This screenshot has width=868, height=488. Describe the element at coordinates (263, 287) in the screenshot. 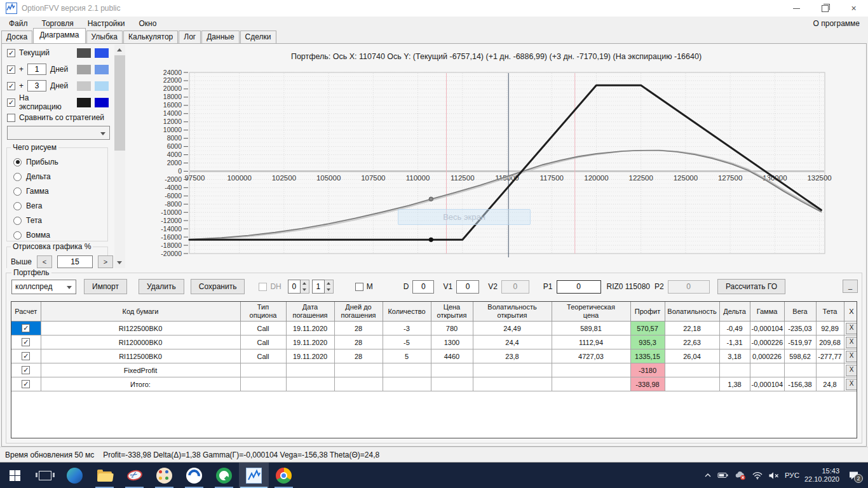

I see `dh-checkbox` at that location.